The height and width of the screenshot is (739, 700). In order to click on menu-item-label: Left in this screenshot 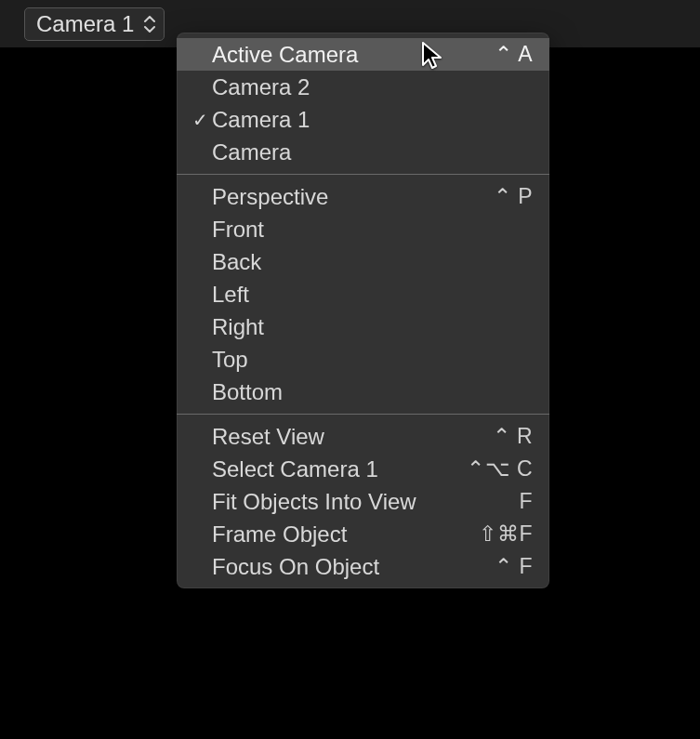, I will do `click(372, 295)`.